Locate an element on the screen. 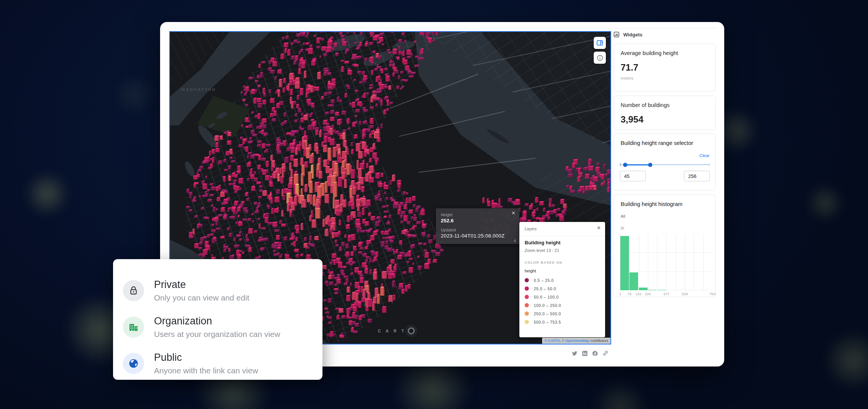  histogram-tick-label: 226 is located at coordinates (648, 294).